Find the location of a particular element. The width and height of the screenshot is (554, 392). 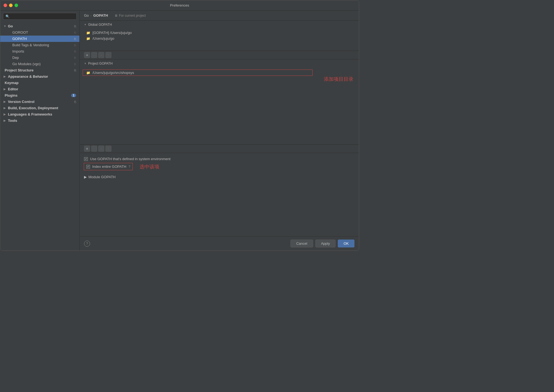

project-up-btn: ▲ is located at coordinates (101, 149).